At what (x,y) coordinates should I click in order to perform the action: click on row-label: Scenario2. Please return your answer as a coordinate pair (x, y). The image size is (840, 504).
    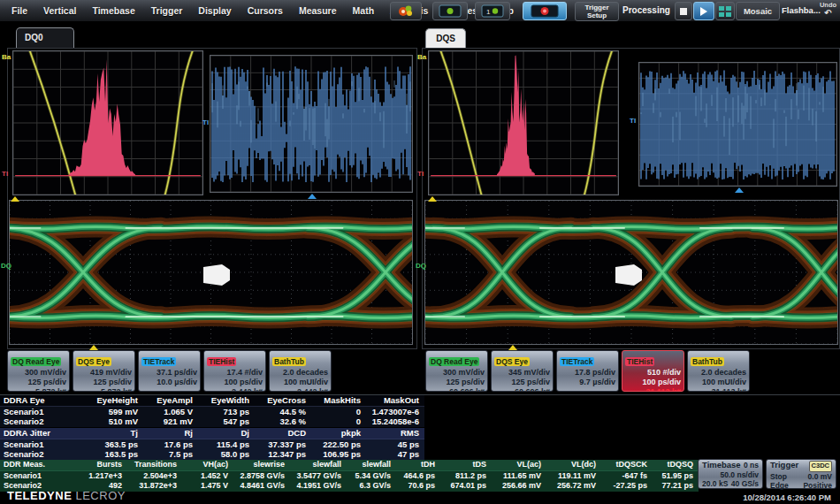
    Looking at the image, I should click on (44, 422).